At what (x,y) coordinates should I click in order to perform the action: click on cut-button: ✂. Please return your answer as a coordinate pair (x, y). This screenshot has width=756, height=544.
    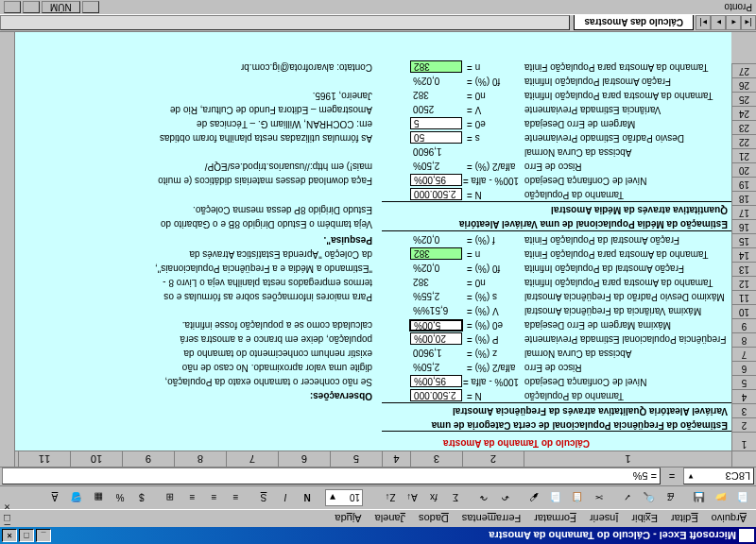
    Looking at the image, I should click on (599, 499).